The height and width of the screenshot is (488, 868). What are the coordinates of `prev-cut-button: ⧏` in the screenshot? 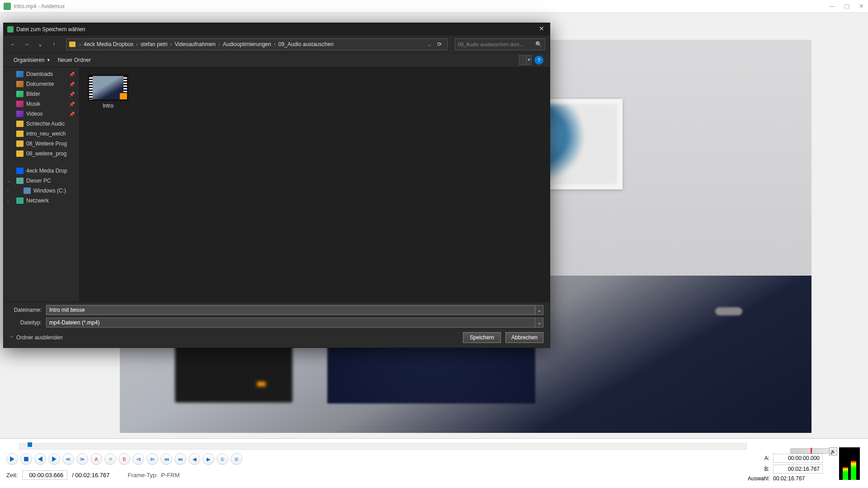 It's located at (138, 459).